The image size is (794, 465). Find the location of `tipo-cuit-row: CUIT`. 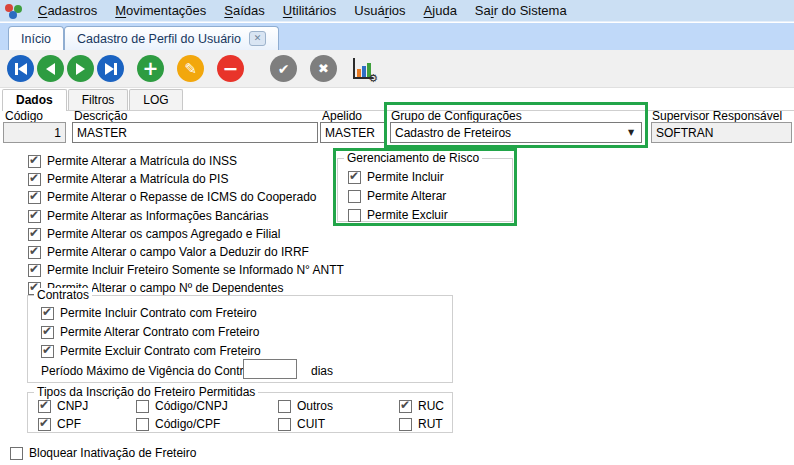

tipo-cuit-row: CUIT is located at coordinates (302, 424).